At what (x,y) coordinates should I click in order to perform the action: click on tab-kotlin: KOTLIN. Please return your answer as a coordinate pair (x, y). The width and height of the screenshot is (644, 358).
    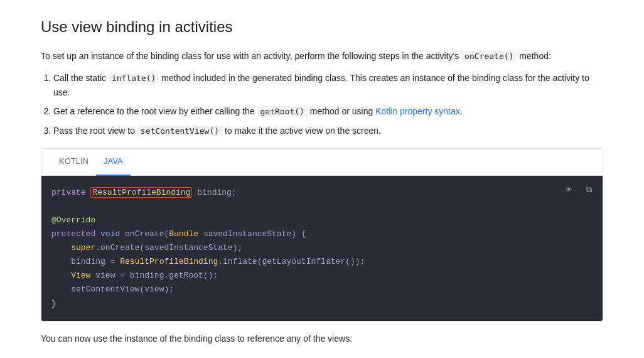
    Looking at the image, I should click on (74, 162).